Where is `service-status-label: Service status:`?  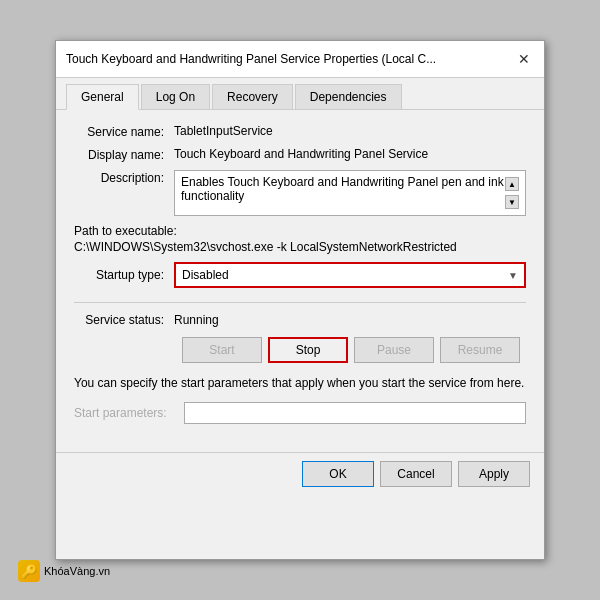 service-status-label: Service status: is located at coordinates (124, 320).